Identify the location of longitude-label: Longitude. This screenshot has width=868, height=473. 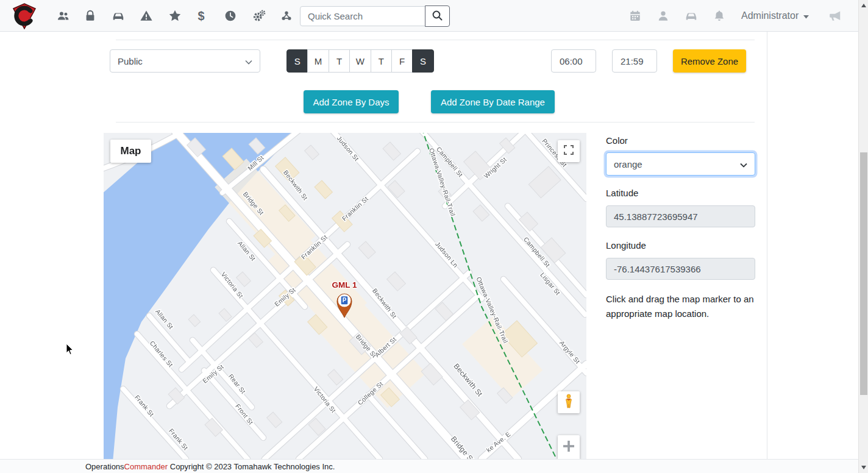
(626, 245).